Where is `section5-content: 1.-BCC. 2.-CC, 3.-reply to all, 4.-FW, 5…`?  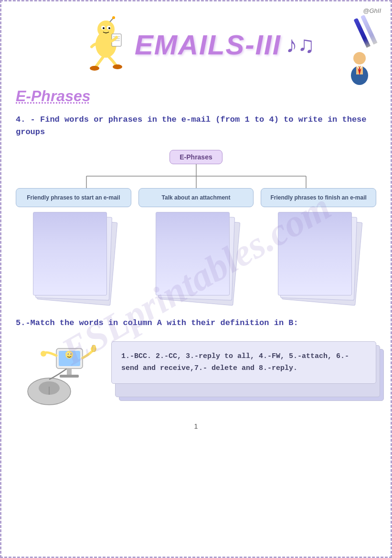
section5-content: 1.-BCC. 2.-CC, 3.-reply to all, 4.-FW, 5… is located at coordinates (196, 375).